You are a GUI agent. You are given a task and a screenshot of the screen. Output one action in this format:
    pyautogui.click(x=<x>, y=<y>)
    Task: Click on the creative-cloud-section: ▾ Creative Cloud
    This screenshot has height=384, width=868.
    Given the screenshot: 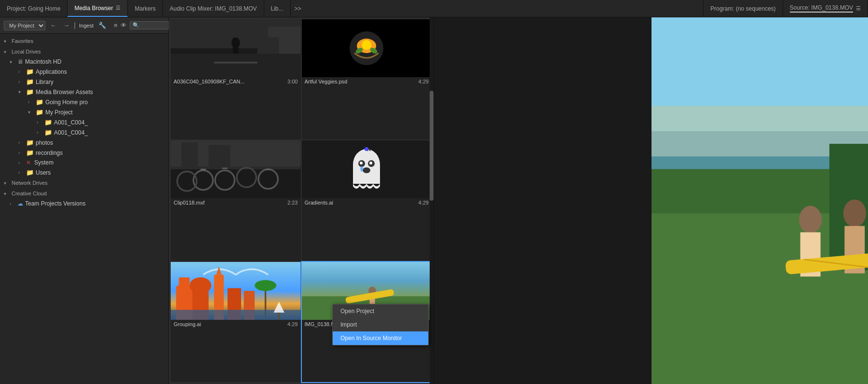 What is the action you would take?
    pyautogui.click(x=84, y=193)
    